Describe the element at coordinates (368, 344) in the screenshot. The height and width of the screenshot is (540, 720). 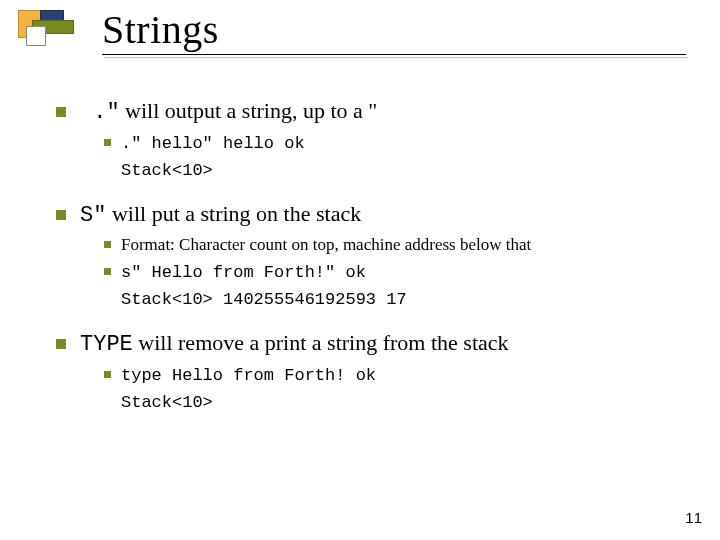
I see `bullet-item: TYPE will remove a print a string from t…` at that location.